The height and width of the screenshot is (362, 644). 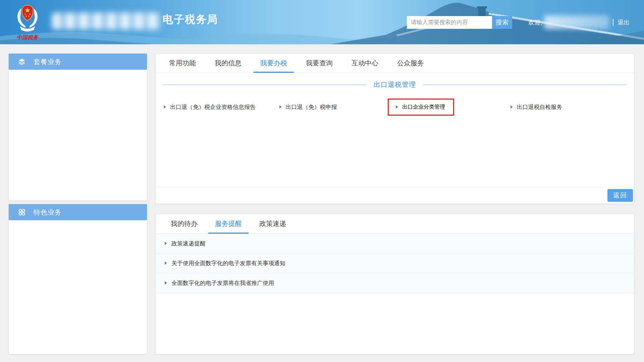 What do you see at coordinates (28, 38) in the screenshot?
I see `logo-caption: 中国税务` at bounding box center [28, 38].